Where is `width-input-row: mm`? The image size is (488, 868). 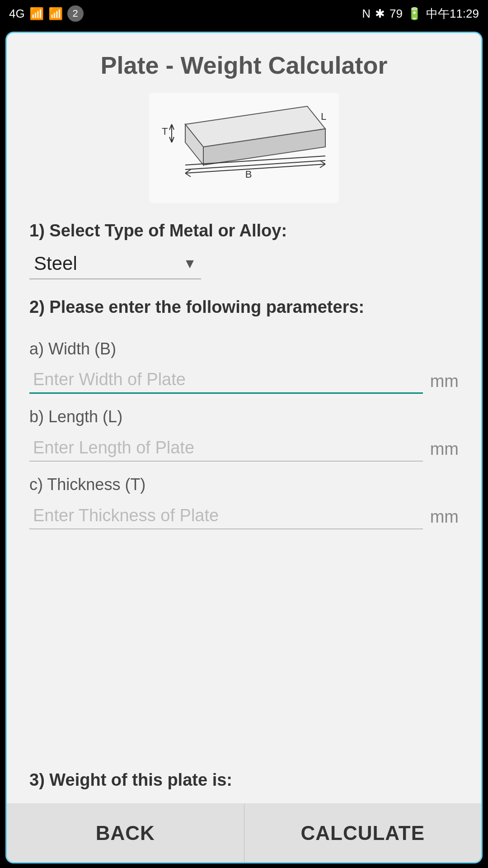 width-input-row: mm is located at coordinates (244, 380).